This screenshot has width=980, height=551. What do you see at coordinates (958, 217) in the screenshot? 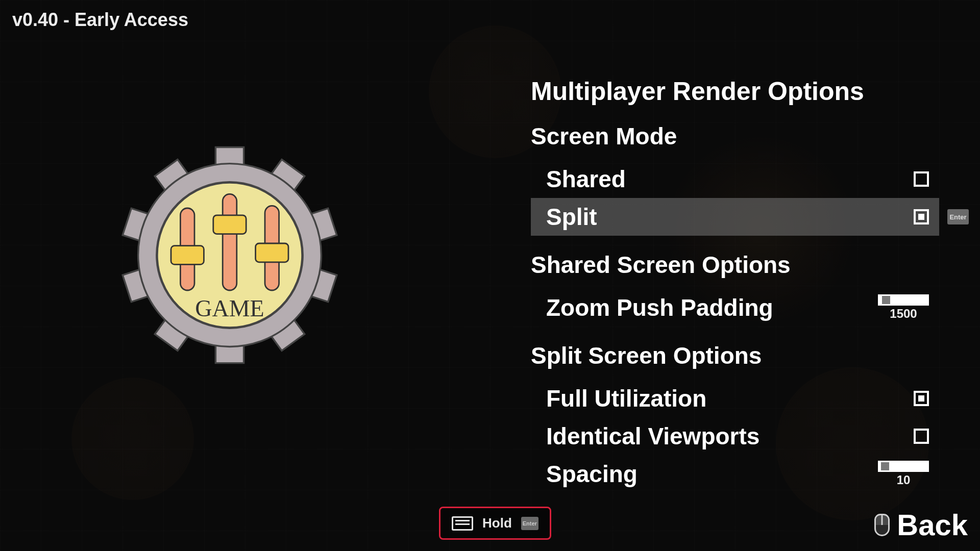
I see `enter-key-hint: Enter` at bounding box center [958, 217].